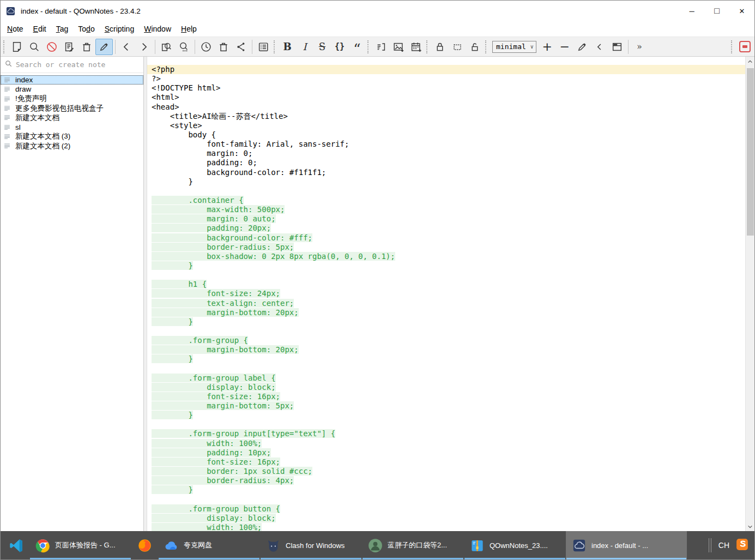  What do you see at coordinates (72, 136) in the screenshot?
I see `note-list-item: 新建文本文档 (3)` at bounding box center [72, 136].